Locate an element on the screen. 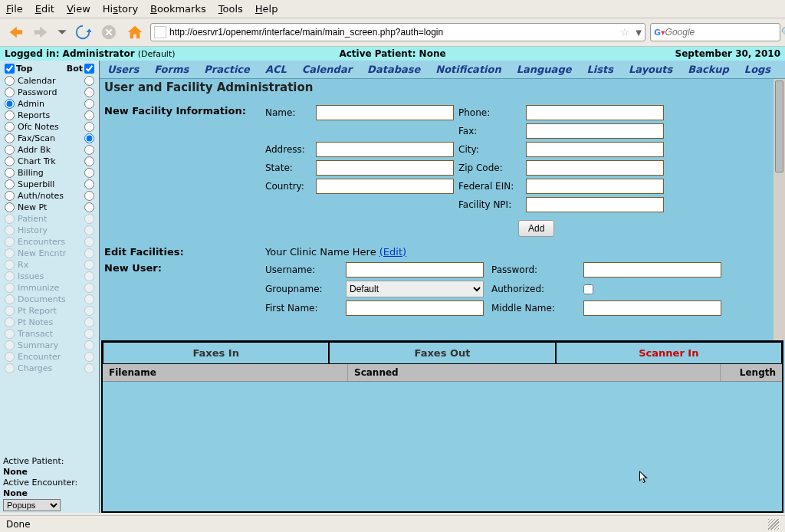 The height and width of the screenshot is (532, 785). tab-faxes-in: Faxes In is located at coordinates (216, 353).